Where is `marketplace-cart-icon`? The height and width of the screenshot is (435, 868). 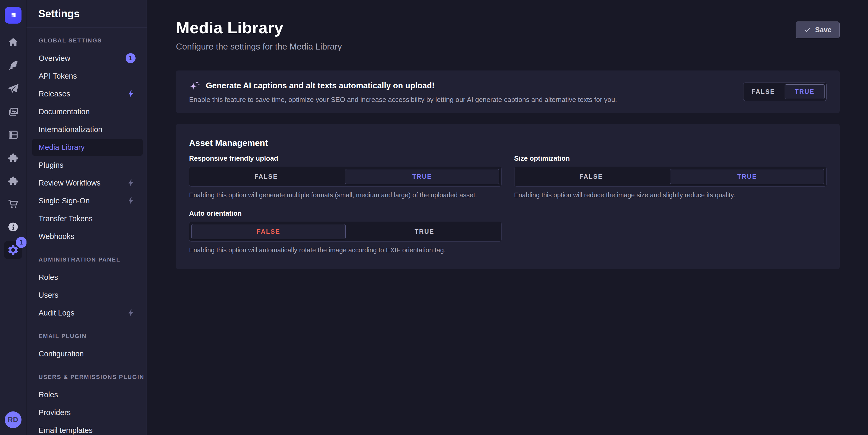 marketplace-cart-icon is located at coordinates (13, 204).